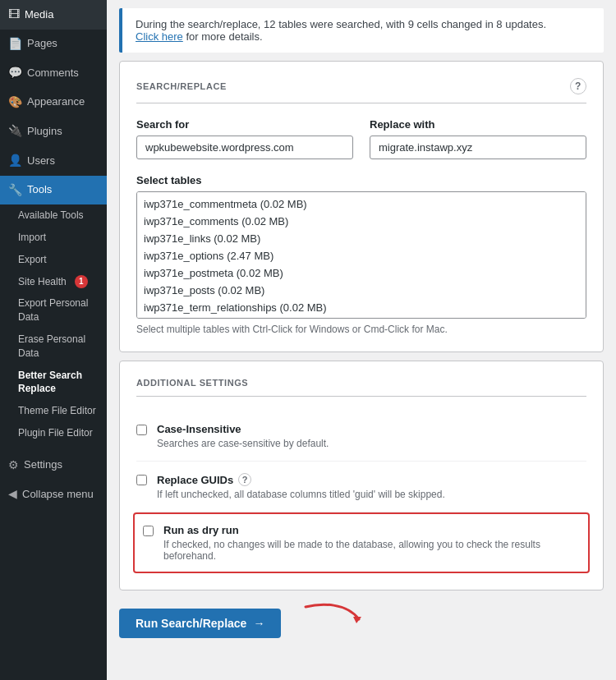 Image resolution: width=616 pixels, height=680 pixels. Describe the element at coordinates (361, 317) in the screenshot. I see `table-list-item: iwp371e_term_taxonomy (0.02 MB)` at that location.